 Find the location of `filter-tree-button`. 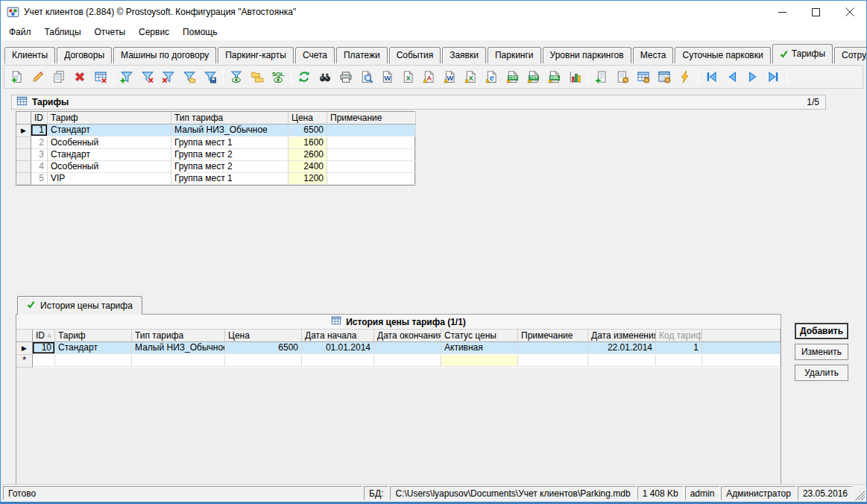

filter-tree-button is located at coordinates (257, 77).